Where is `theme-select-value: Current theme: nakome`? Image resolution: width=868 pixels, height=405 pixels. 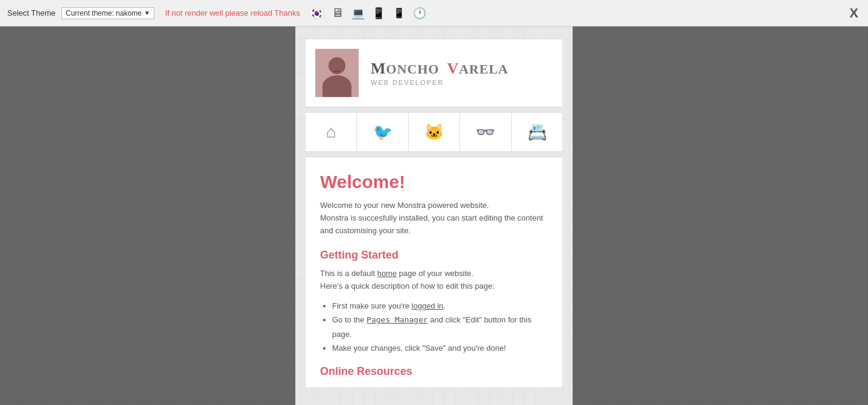 theme-select-value: Current theme: nakome is located at coordinates (104, 13).